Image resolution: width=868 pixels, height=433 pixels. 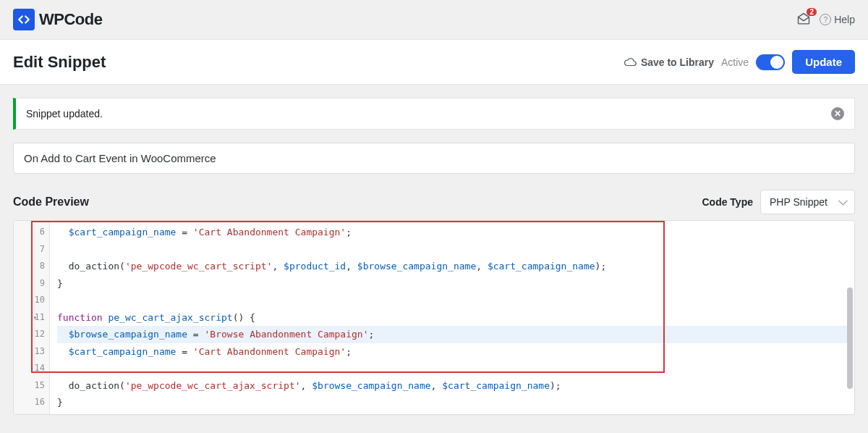 What do you see at coordinates (807, 202) in the screenshot?
I see `code-type-select: PHP Snippet` at bounding box center [807, 202].